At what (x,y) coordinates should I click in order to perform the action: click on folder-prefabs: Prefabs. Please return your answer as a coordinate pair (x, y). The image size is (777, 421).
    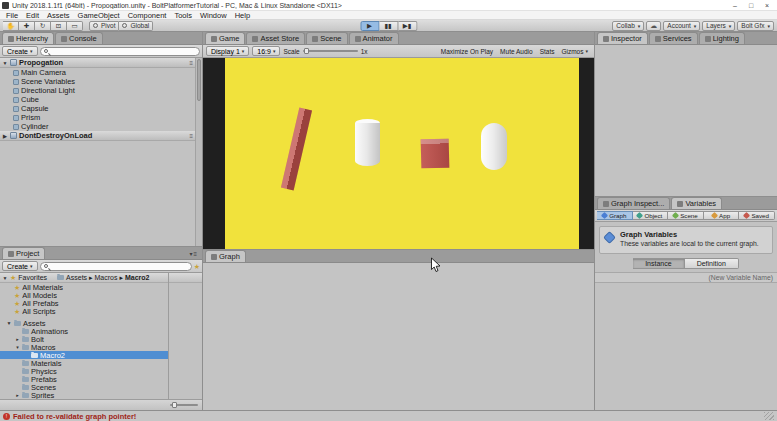
    Looking at the image, I should click on (84, 379).